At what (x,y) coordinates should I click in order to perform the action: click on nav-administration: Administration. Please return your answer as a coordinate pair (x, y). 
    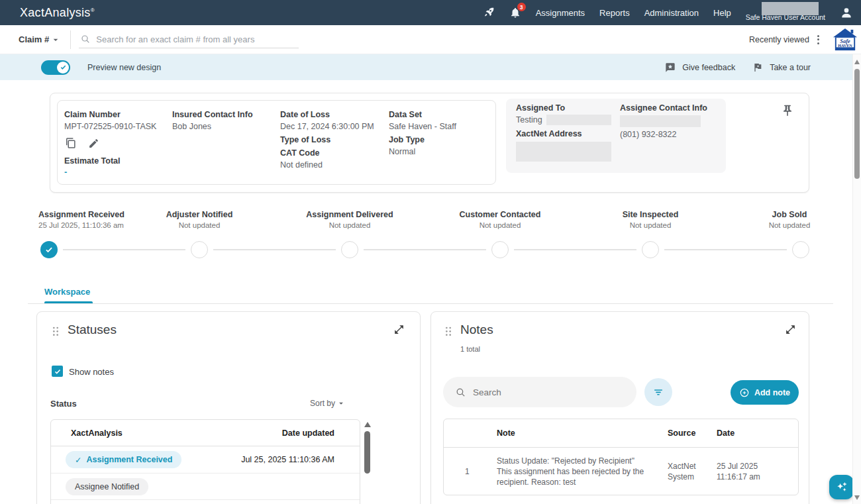
    Looking at the image, I should click on (672, 13).